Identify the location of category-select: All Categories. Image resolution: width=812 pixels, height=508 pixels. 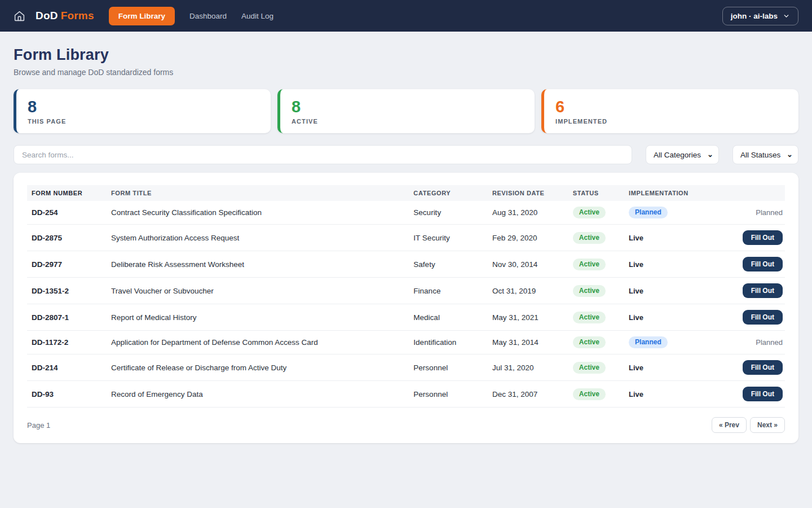
(682, 155).